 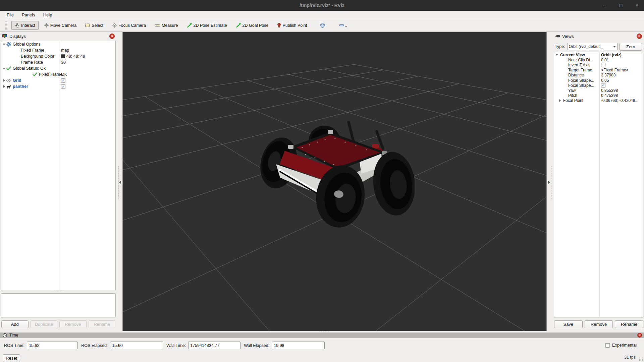 I want to click on tree-row: Near Clip Di...0.01, so click(x=598, y=60).